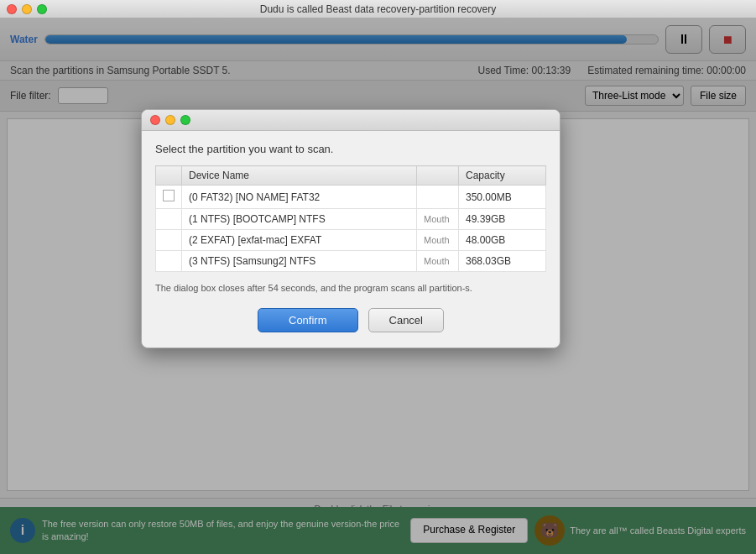  I want to click on cancel-button: Cancel, so click(406, 321).